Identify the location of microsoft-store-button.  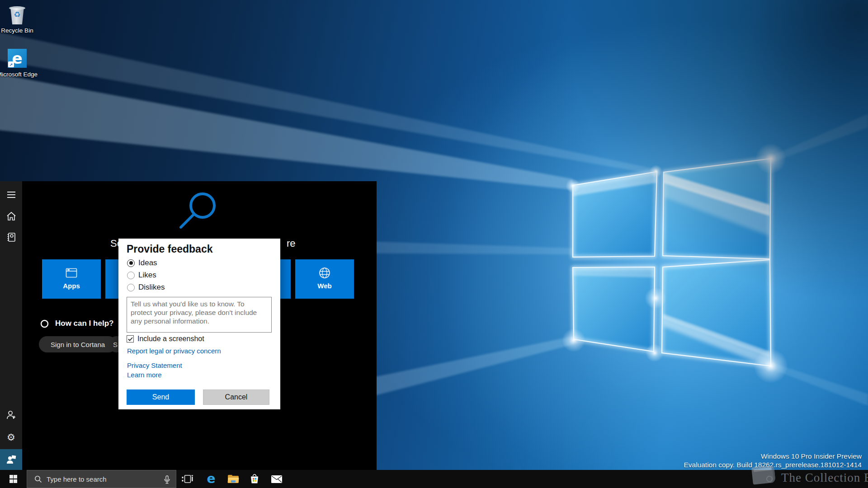
(255, 479).